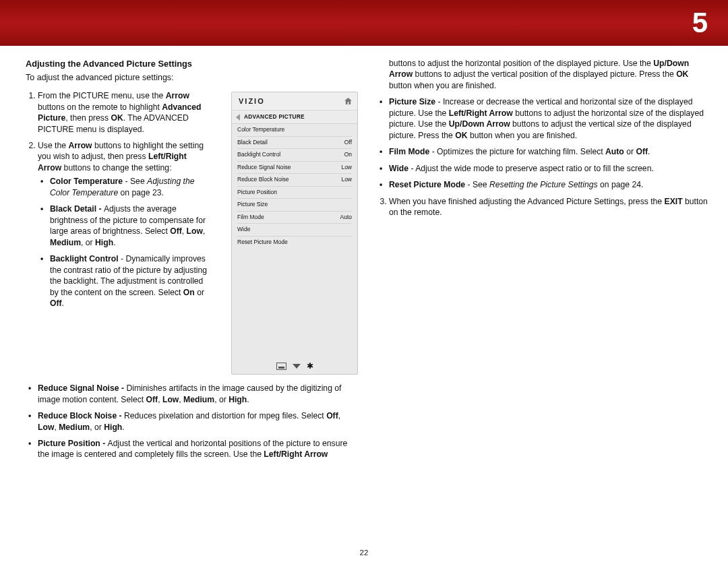  Describe the element at coordinates (297, 367) in the screenshot. I see `chevron-down-icon` at that location.